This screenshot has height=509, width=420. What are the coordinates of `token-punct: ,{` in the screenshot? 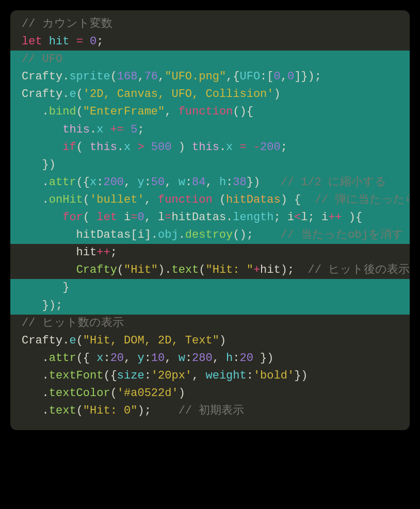 It's located at (233, 76).